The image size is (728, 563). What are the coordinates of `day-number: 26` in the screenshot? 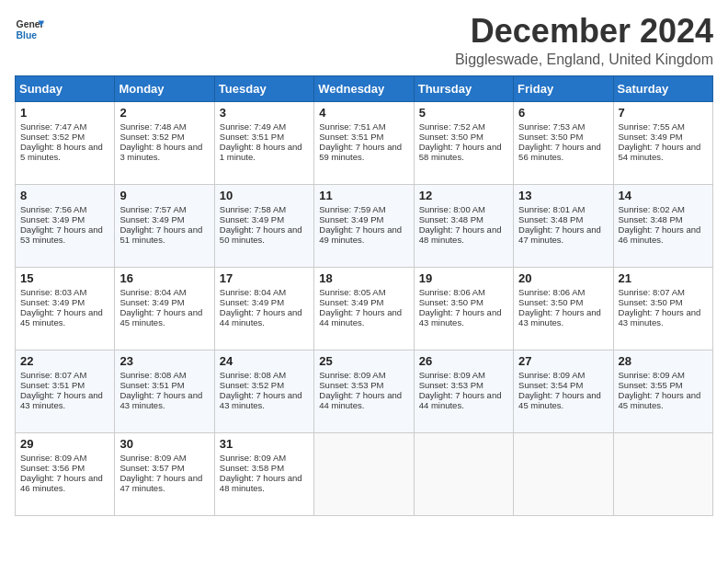 It's located at (463, 361).